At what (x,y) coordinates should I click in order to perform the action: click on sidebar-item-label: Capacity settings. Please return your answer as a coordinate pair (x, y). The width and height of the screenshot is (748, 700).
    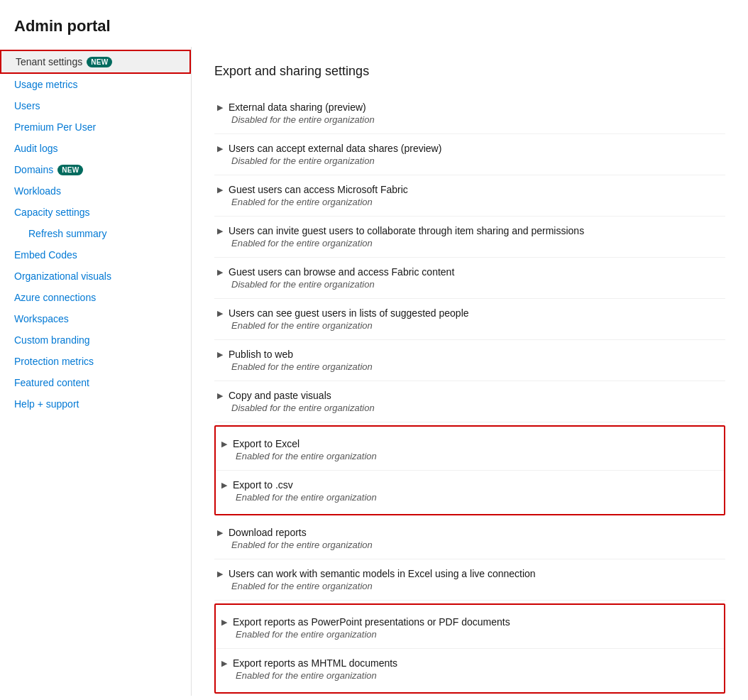
    Looking at the image, I should click on (53, 212).